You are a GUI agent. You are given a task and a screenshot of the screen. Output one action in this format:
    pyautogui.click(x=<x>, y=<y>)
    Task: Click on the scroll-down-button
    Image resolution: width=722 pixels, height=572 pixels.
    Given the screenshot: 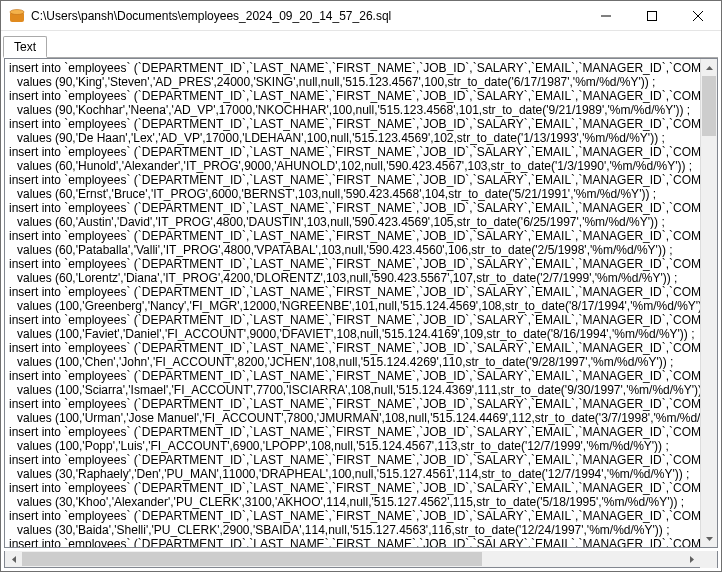 What is the action you would take?
    pyautogui.click(x=709, y=538)
    